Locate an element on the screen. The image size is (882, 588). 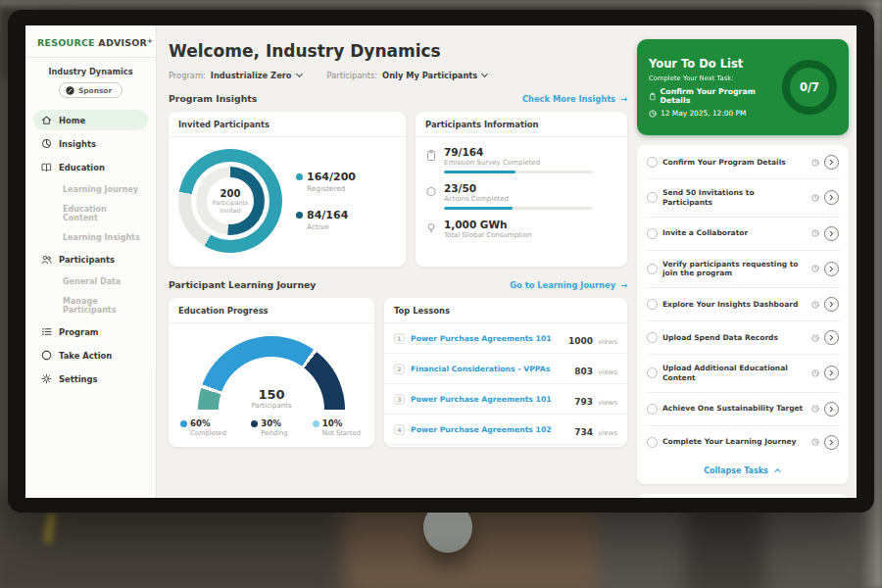
check-more-insights-link: Check More Insights → is located at coordinates (574, 99).